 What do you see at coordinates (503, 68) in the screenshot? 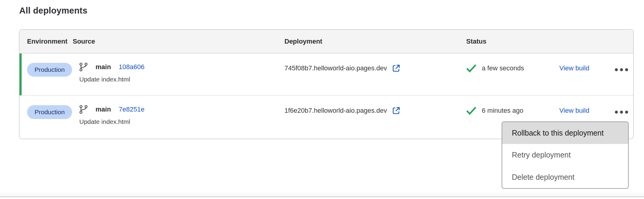
I see `deployment-time: a few seconds` at bounding box center [503, 68].